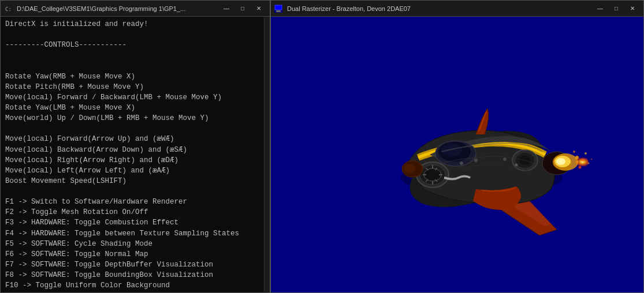 This screenshot has height=293, width=644. I want to click on console-minimize-button: —, so click(226, 9).